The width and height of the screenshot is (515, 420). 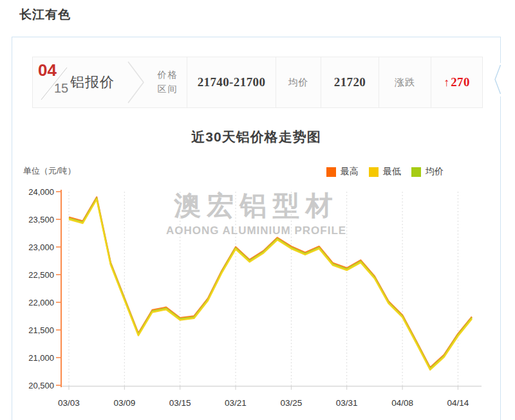 I want to click on price-range-label-line2: 区间, so click(x=168, y=89).